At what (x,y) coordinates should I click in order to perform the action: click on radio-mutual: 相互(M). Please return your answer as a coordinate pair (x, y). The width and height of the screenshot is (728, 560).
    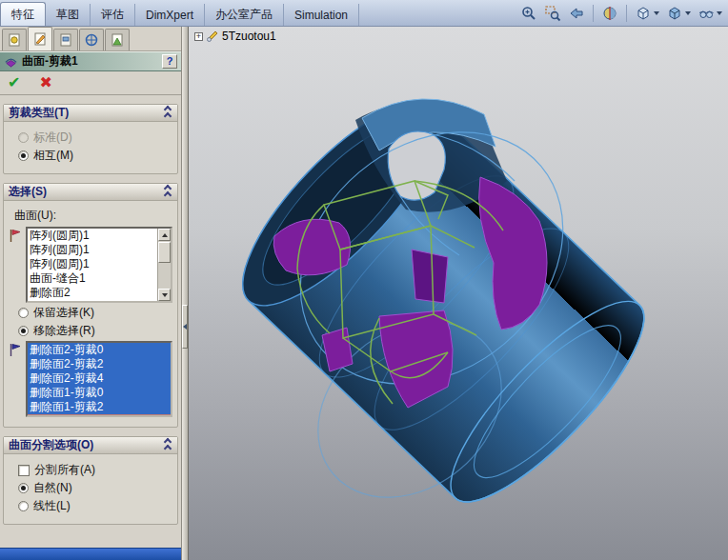
    Looking at the image, I should click on (95, 156).